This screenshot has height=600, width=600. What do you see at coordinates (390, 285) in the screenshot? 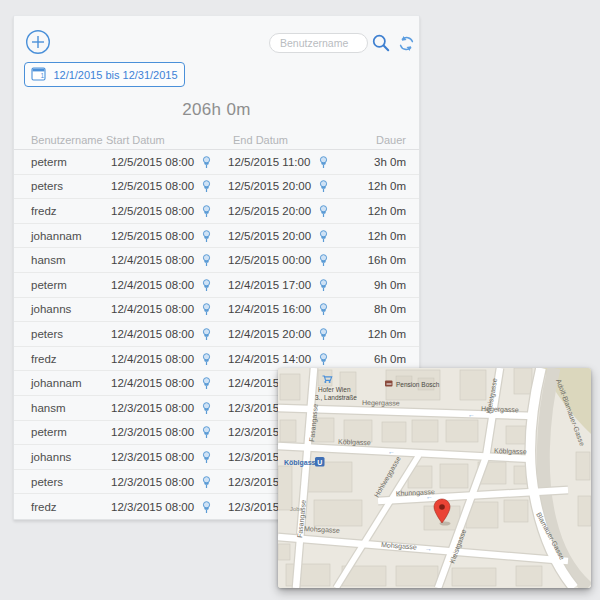
I see `duration-cell: 9h 0m` at bounding box center [390, 285].